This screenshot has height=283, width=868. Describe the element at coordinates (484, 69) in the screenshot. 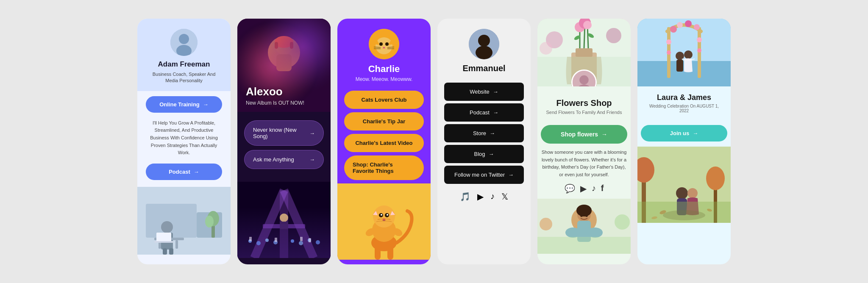

I see `emmanuel-name: Emmanuel` at that location.